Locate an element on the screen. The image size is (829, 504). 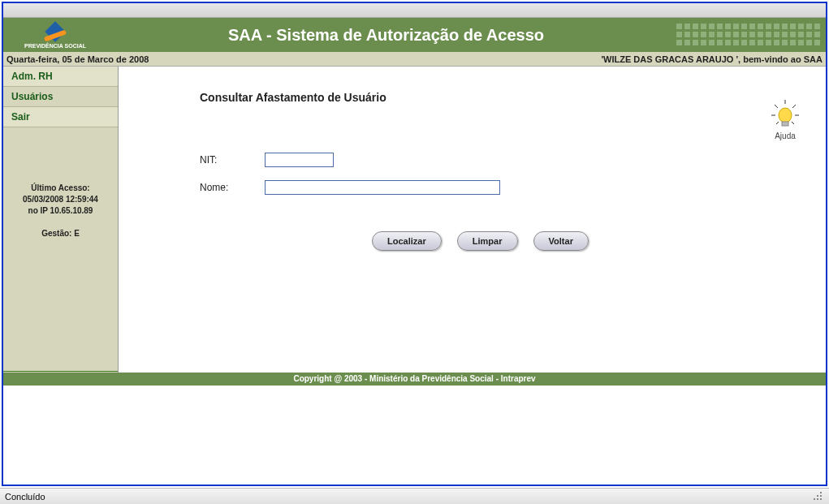
status-text: Concluído is located at coordinates (25, 497).